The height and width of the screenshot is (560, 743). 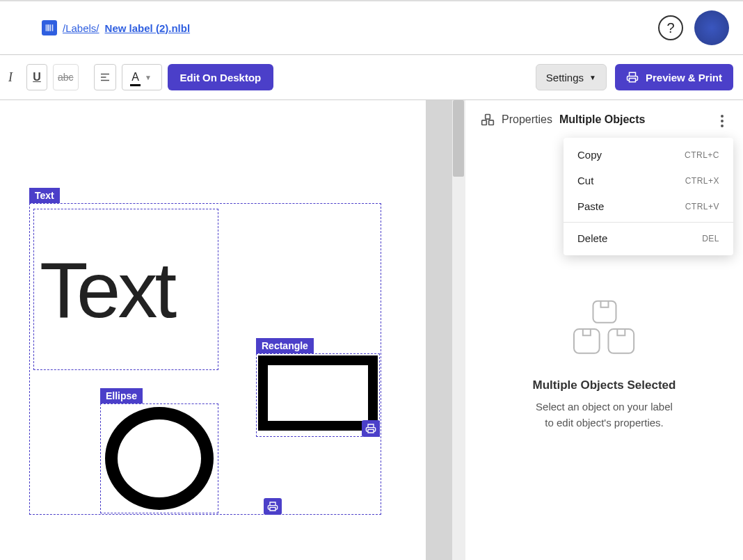 I want to click on breadcrumb: /Labels/New label (2).nlbl, so click(x=115, y=28).